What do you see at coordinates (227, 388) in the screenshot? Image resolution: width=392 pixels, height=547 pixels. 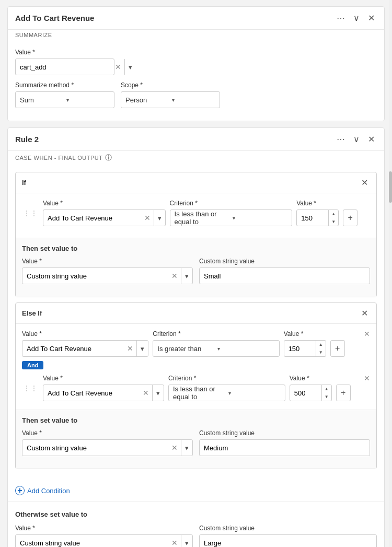 I see `else-if-r2-criterion-group: Criterion Is less than or equal to ▾` at bounding box center [227, 388].